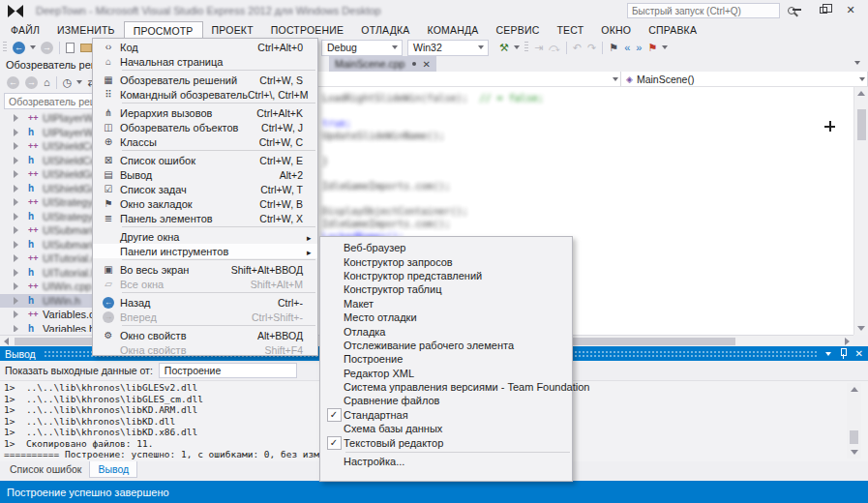  I want to click on submenu-item: Отслеживание рабочего элемента, so click(446, 345).